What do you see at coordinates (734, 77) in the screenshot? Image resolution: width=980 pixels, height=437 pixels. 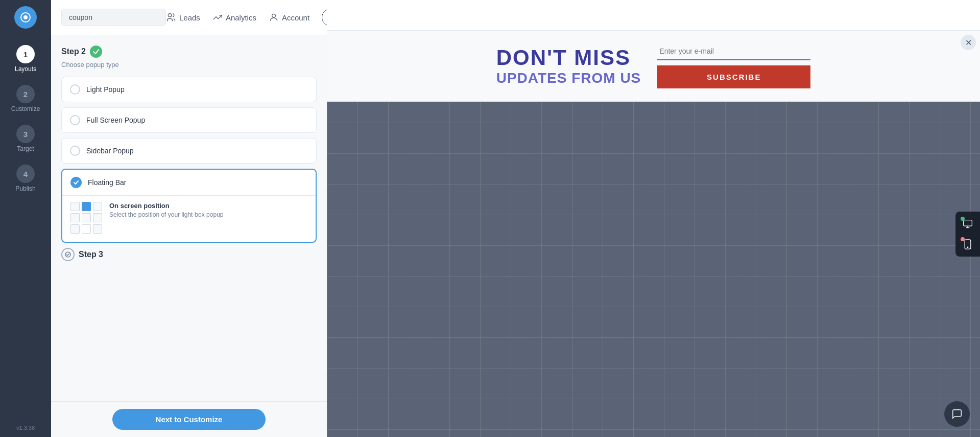 I see `popup-subscribe-button: SUBSCRIBE` at bounding box center [734, 77].